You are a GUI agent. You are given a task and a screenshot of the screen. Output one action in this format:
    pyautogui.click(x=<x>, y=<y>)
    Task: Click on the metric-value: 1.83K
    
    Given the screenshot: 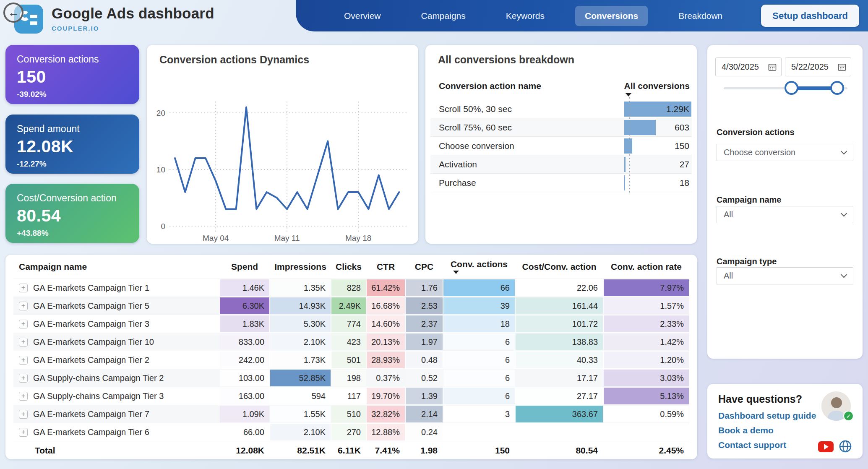 What is the action you would take?
    pyautogui.click(x=256, y=324)
    